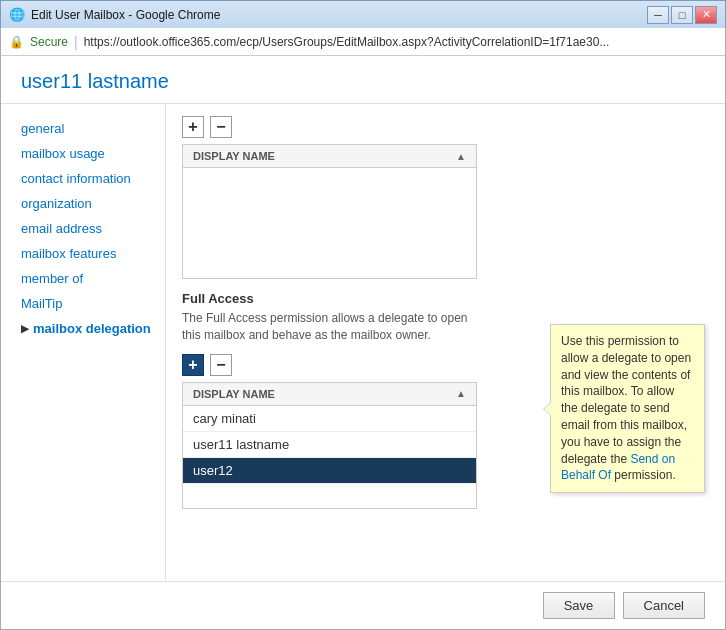 This screenshot has width=726, height=630. What do you see at coordinates (330, 471) in the screenshot?
I see `table-row-selected: user12` at bounding box center [330, 471].